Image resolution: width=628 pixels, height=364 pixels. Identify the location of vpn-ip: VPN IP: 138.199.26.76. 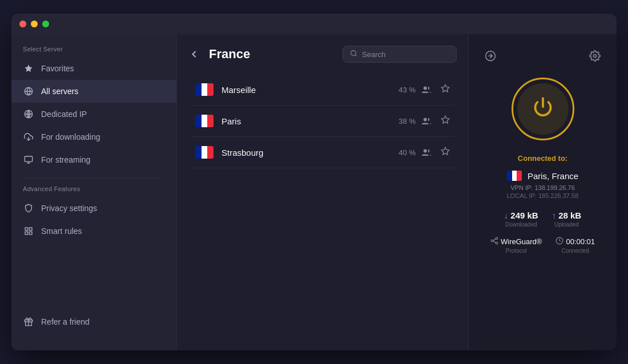
(542, 188).